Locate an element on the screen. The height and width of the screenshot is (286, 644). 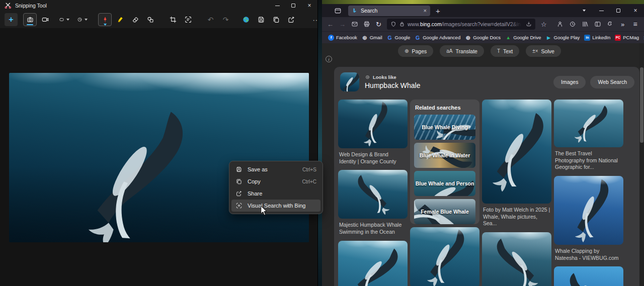
scrollbar-thumb is located at coordinates (642, 105).